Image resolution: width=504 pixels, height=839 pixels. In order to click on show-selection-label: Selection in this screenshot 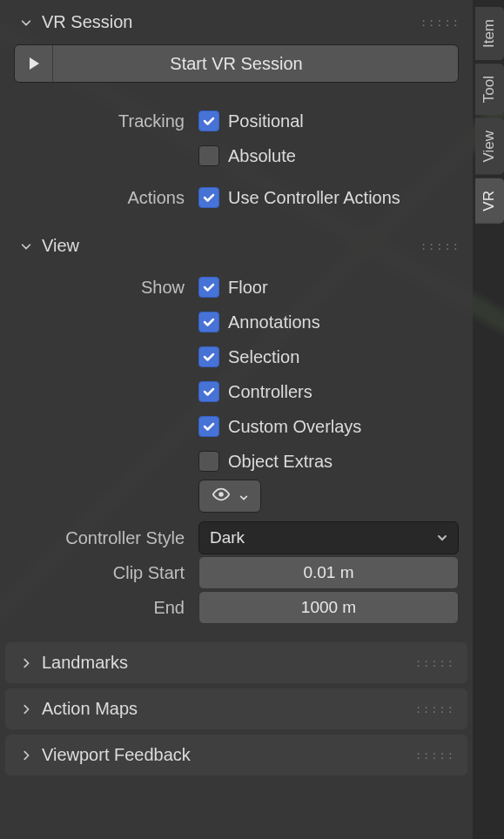, I will do `click(264, 357)`.